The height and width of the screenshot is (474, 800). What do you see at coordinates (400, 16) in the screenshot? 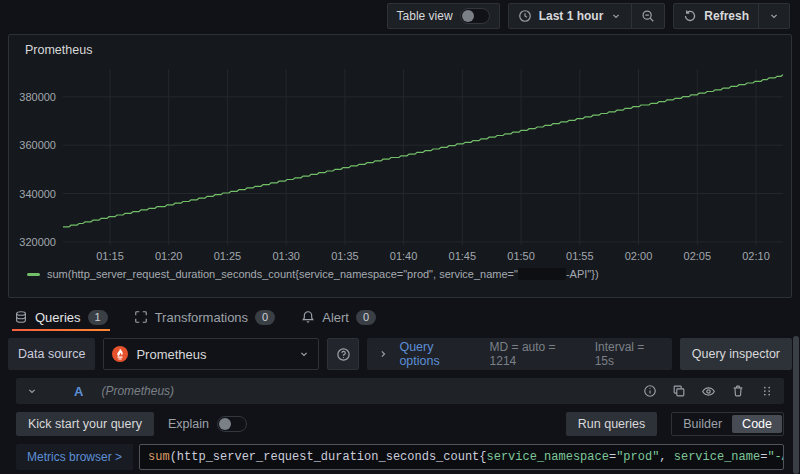
I see `top-toolbar: Table view Last 1 hour Refresh` at bounding box center [400, 16].